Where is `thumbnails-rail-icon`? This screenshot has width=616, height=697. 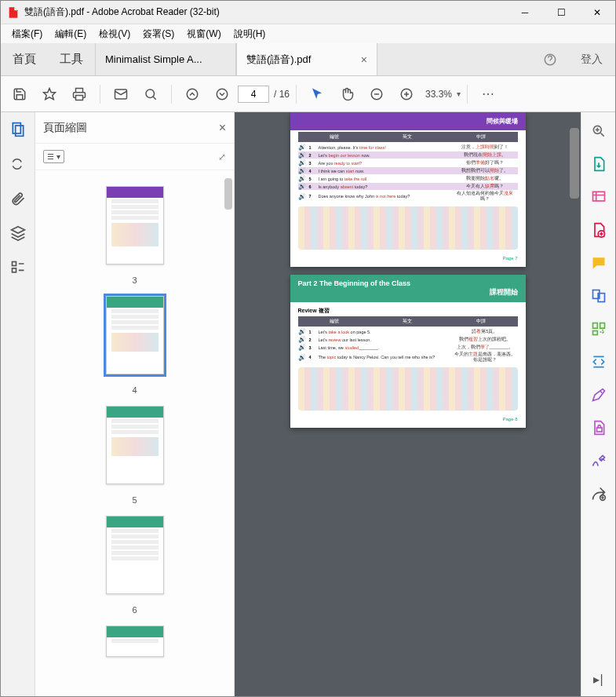
thumbnails-rail-icon is located at coordinates (18, 130).